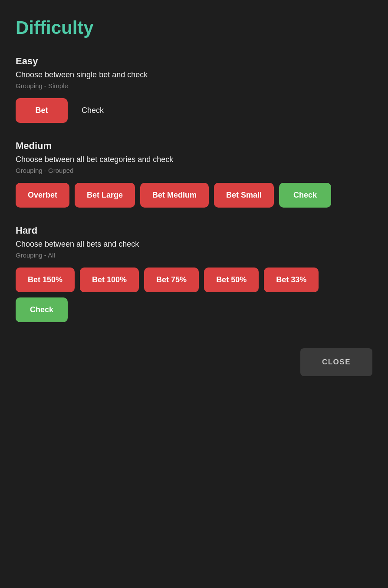 The image size is (388, 588). Describe the element at coordinates (244, 195) in the screenshot. I see `btn-medium-3: Bet Small` at that location.